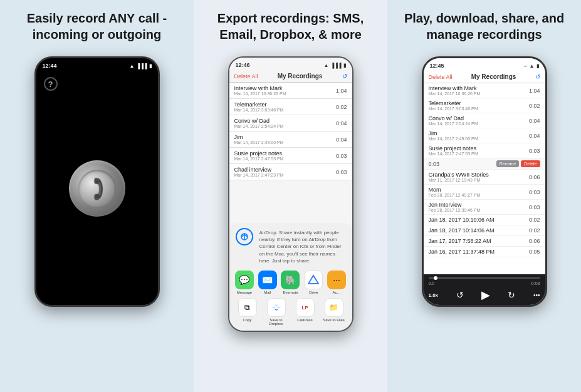  I want to click on panel-3-title: Play, download, share, and manage record…, so click(484, 29).